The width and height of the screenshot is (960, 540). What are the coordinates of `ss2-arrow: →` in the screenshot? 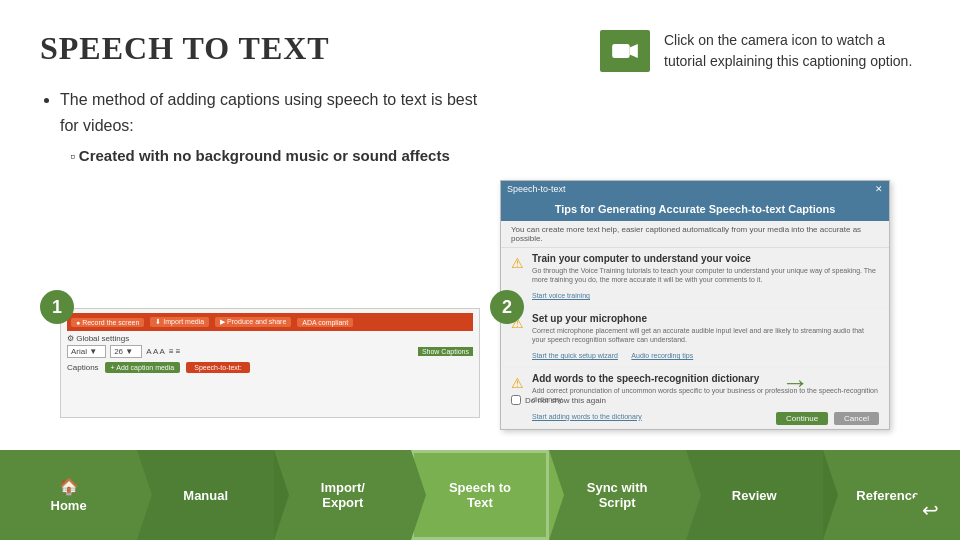 It's located at (795, 383).